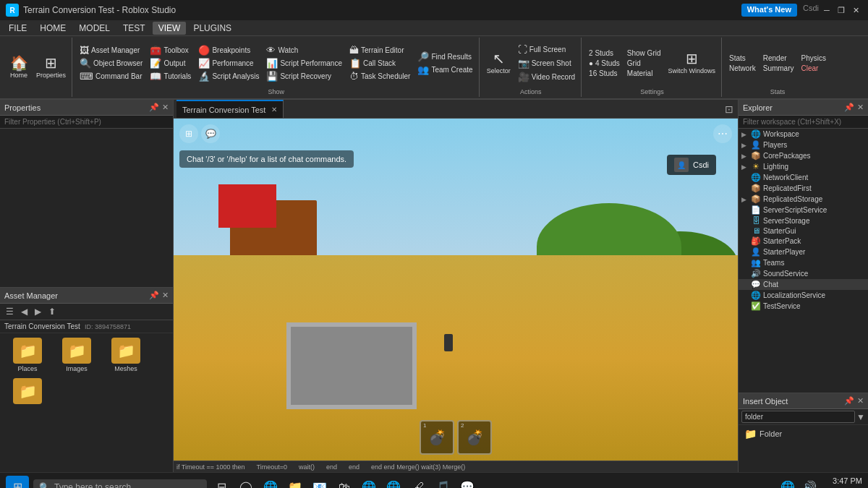 This screenshot has width=868, height=488. I want to click on taskbar-discord: 💬, so click(467, 483).